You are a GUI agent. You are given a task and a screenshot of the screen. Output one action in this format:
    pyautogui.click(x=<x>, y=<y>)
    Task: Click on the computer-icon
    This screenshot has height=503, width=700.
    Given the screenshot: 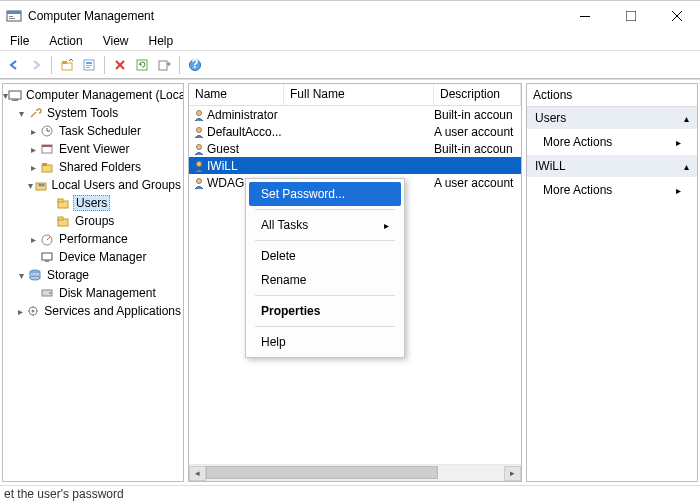 What is the action you would take?
    pyautogui.click(x=15, y=95)
    